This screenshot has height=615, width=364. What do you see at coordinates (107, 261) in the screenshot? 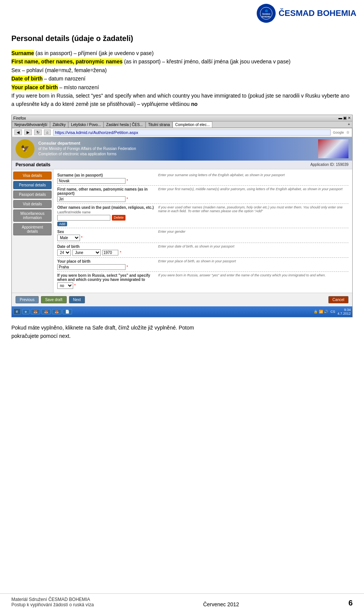
I see `pob-label: Your place of birth` at bounding box center [107, 261].